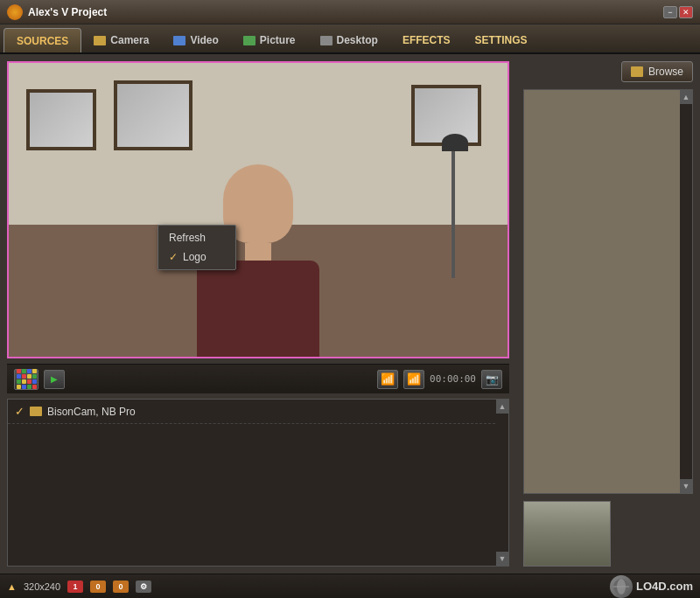  I want to click on person-neck, so click(258, 252).